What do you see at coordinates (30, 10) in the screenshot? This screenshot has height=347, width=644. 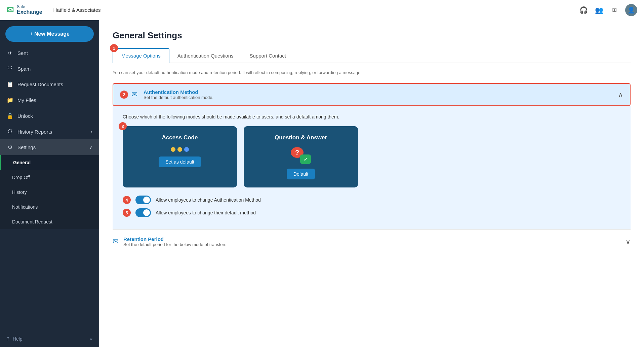 I see `logo-text: Safe Exchange` at bounding box center [30, 10].